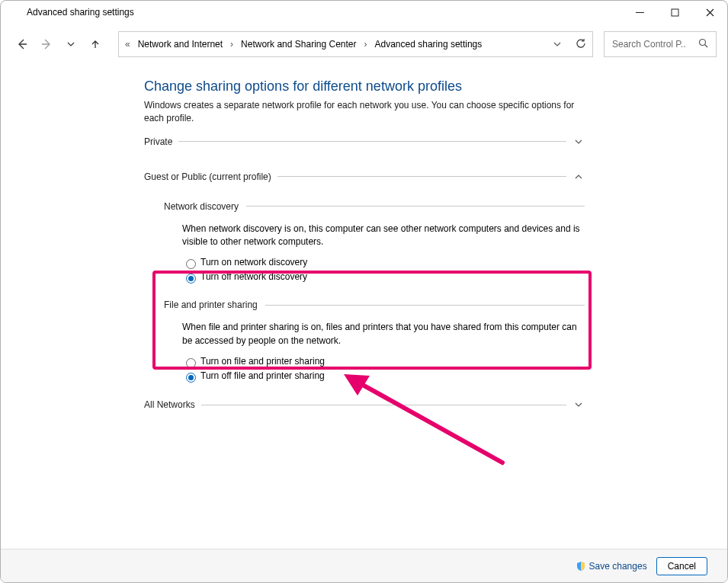 Image resolution: width=728 pixels, height=583 pixels. Describe the element at coordinates (169, 405) in the screenshot. I see `profile-all-label: All Networks` at that location.